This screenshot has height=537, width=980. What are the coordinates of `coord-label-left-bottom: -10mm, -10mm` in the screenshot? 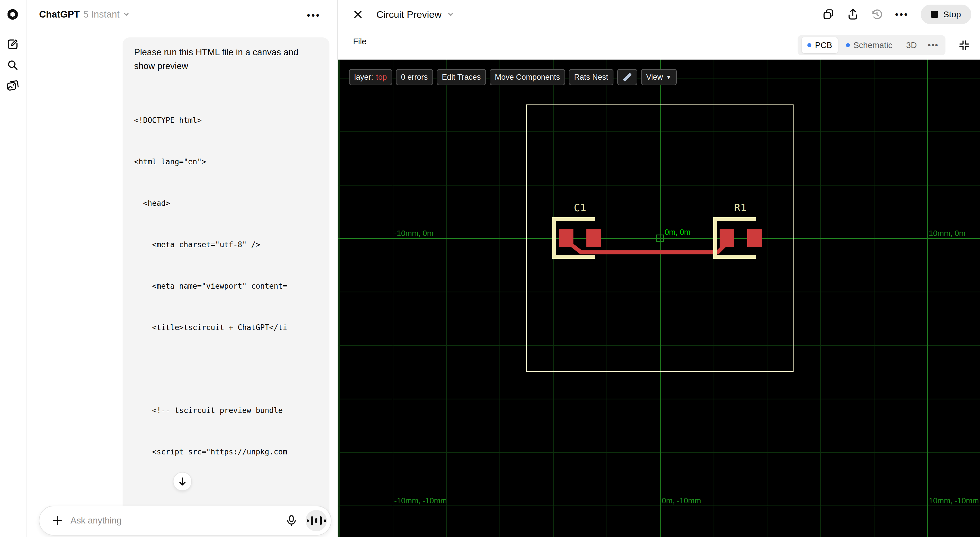 It's located at (421, 501).